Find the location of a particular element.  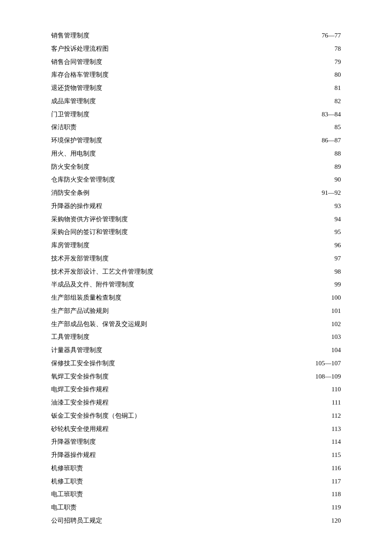

toc-title: 油漆工安全操作规程 is located at coordinates (80, 402).